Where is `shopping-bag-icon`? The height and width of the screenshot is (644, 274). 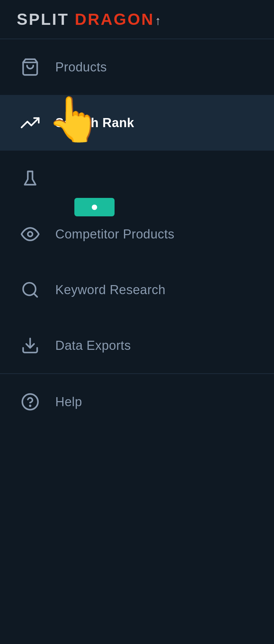 shopping-bag-icon is located at coordinates (30, 67).